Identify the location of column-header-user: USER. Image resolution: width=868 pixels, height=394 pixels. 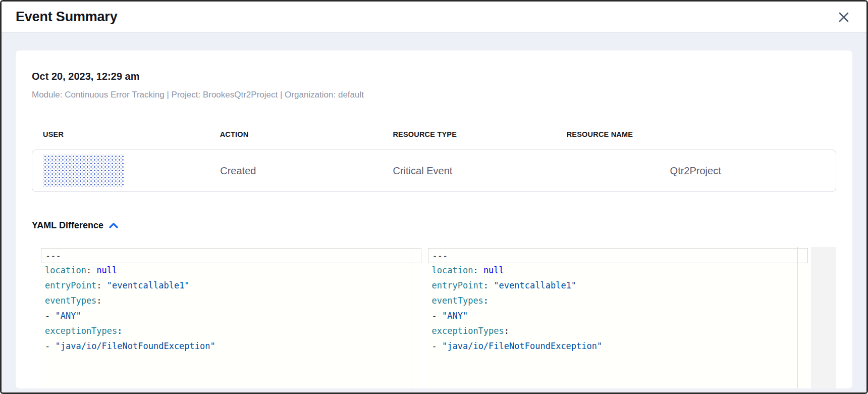
(120, 134).